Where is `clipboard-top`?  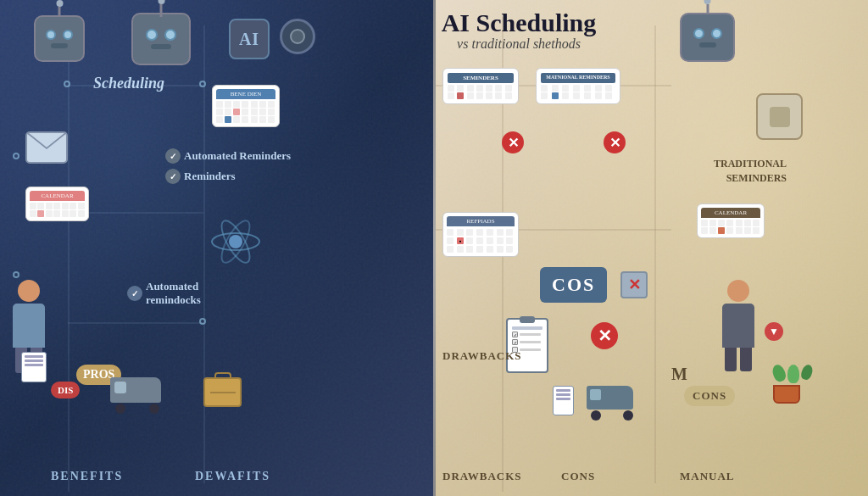
clipboard-top is located at coordinates (527, 320).